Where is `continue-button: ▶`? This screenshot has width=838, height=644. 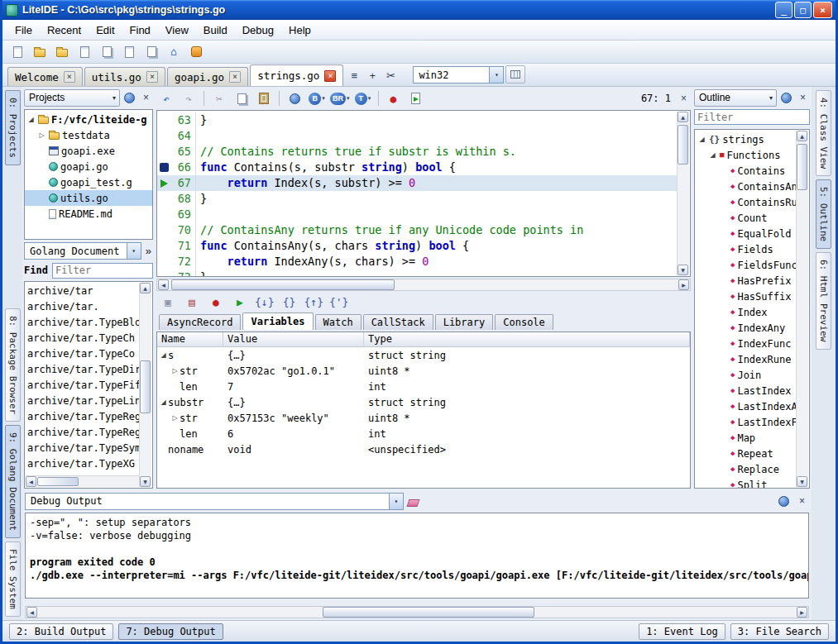
continue-button: ▶ is located at coordinates (240, 302).